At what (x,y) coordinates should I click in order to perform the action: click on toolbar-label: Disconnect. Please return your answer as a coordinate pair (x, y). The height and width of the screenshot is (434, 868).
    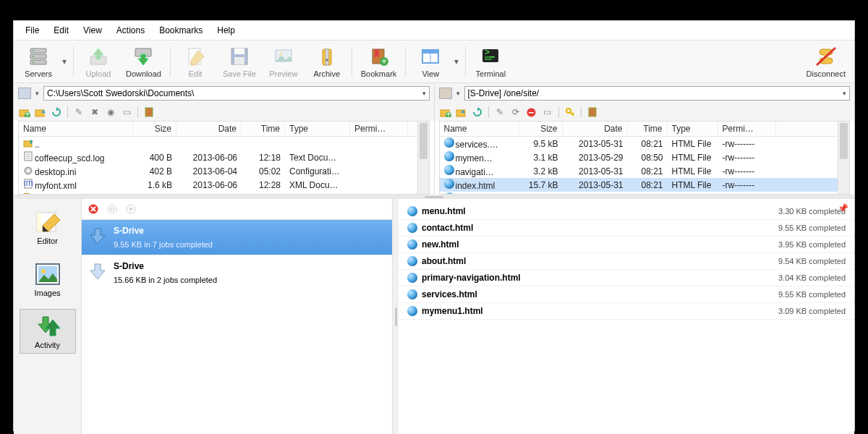
    Looking at the image, I should click on (826, 74).